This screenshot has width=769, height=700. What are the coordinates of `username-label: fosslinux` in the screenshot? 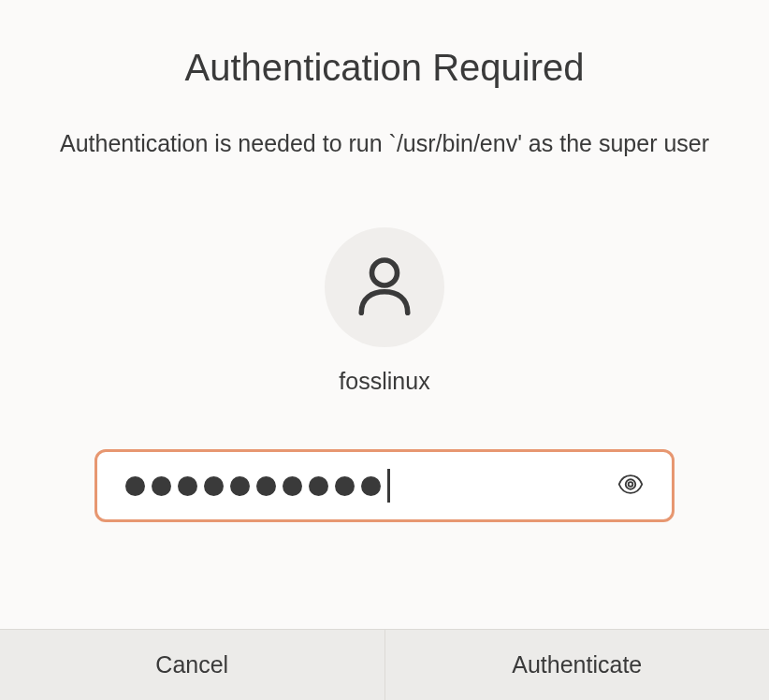 It's located at (384, 382).